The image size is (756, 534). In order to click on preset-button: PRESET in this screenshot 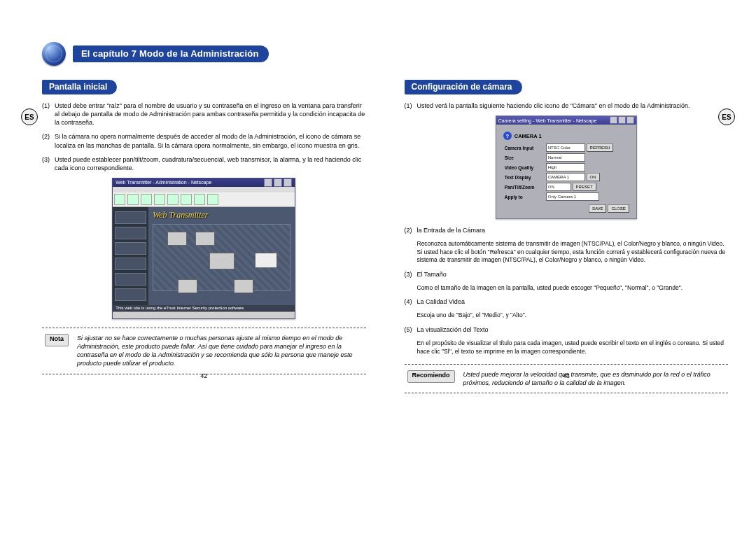, I will do `click(584, 187)`.